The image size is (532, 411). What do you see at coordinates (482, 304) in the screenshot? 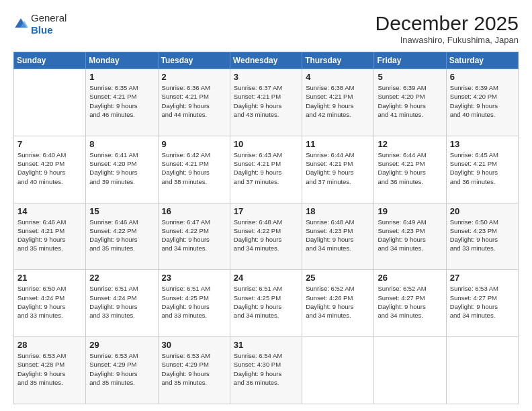
I see `calendar-cell: 27Sunrise: 6:53 AMSunset: 4:27 PMDayligh…` at bounding box center [482, 304].